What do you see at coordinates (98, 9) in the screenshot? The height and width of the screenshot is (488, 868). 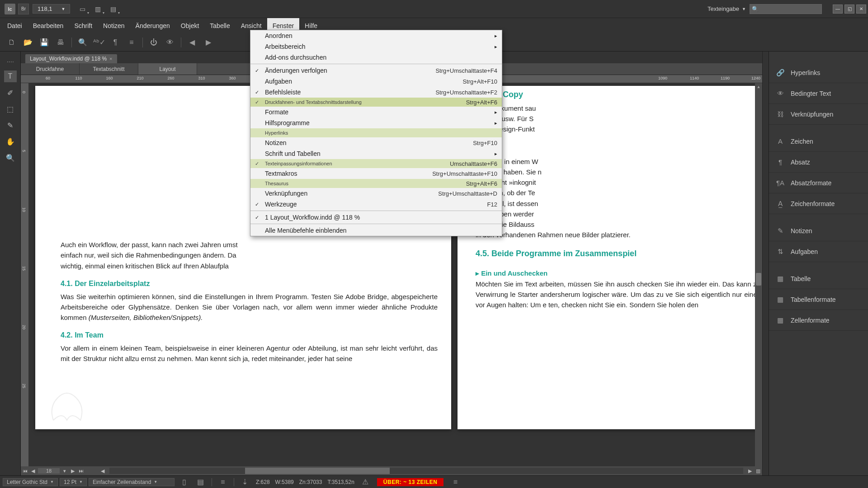 I see `arrange-docs-icon: ▥` at bounding box center [98, 9].